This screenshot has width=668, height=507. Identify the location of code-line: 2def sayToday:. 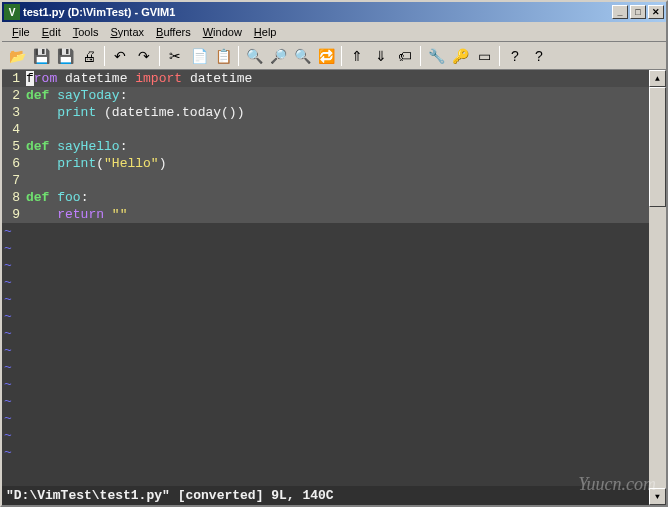
(326, 96).